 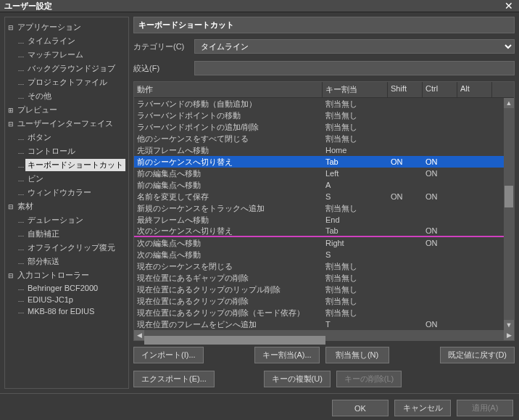 What do you see at coordinates (354, 46) in the screenshot?
I see `category-select: タイムライン` at bounding box center [354, 46].